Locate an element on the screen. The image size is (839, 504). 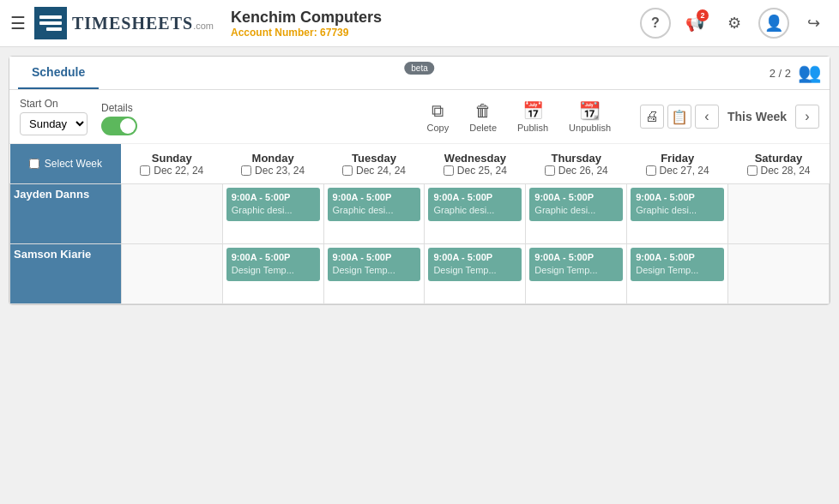
col-monday: Monday Dec 23, 24 is located at coordinates (273, 165).